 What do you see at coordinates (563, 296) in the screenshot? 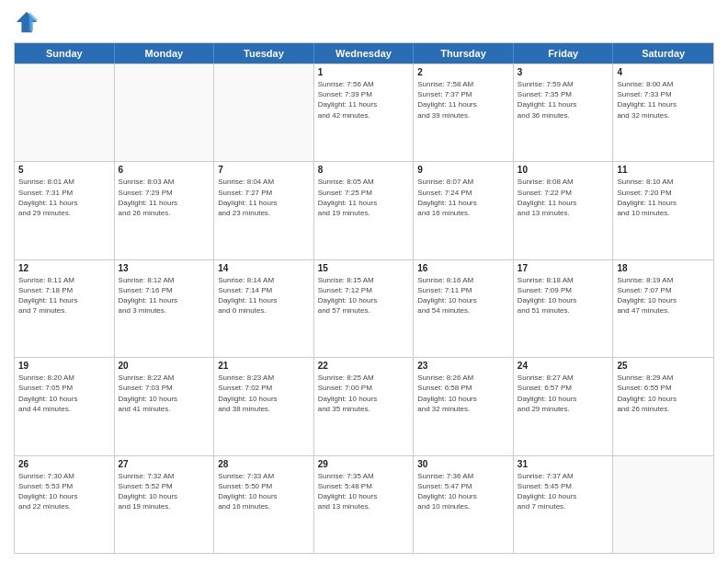
I see `day-info: Sunrise: 8:18 AM Sunset: 7:09 PM Dayligh…` at bounding box center [563, 296].